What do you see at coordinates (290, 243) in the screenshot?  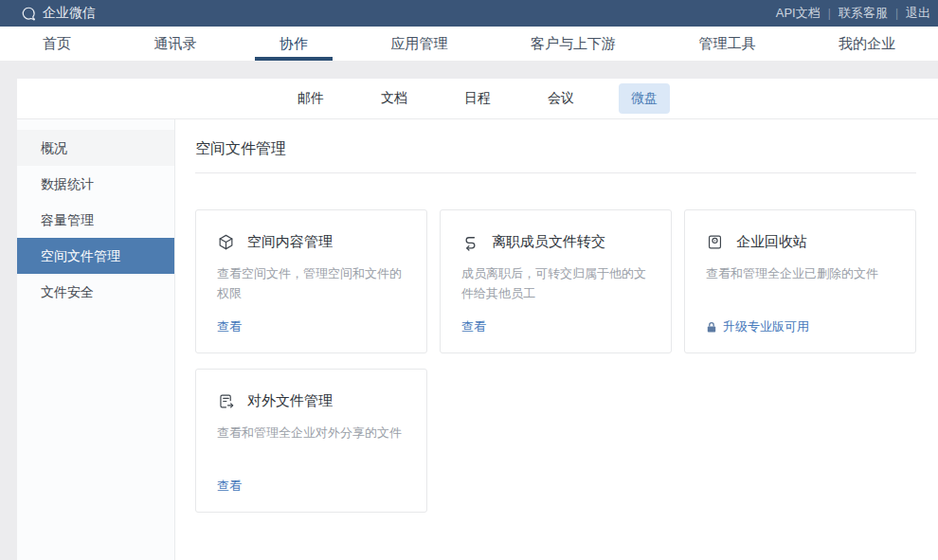 I see `card-title: 空间内容管理` at bounding box center [290, 243].